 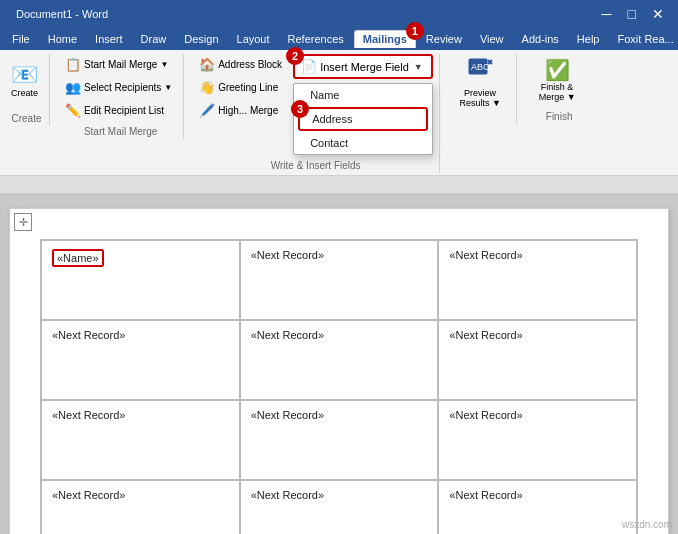 What do you see at coordinates (124, 110) in the screenshot?
I see `edit-list-label: Edit Recipient List` at bounding box center [124, 110].